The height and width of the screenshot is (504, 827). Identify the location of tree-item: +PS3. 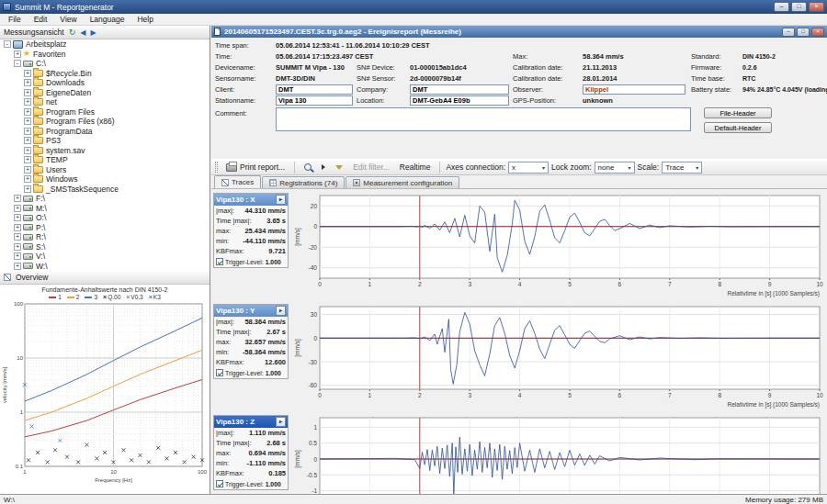
(105, 141).